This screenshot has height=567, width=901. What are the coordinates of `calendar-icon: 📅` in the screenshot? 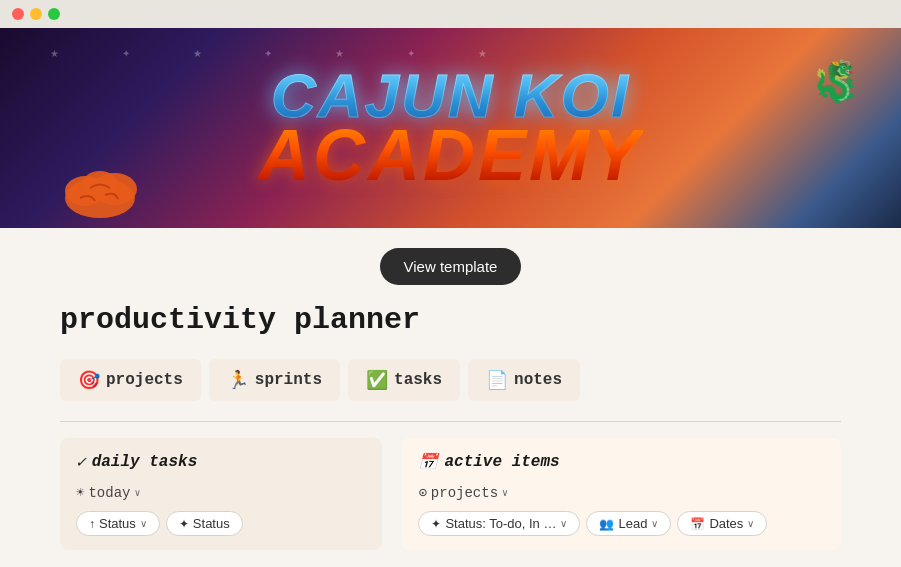 It's located at (428, 462).